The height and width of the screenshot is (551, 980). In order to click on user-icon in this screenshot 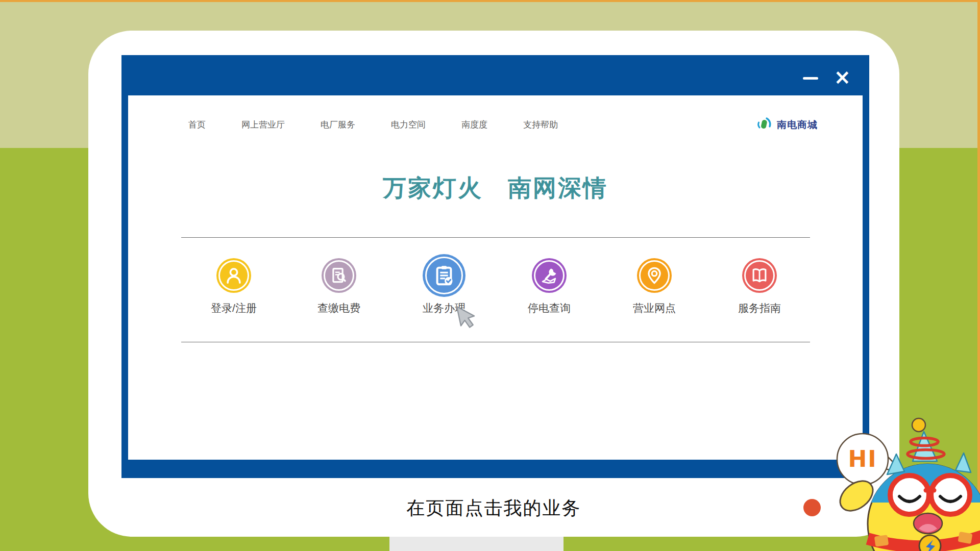, I will do `click(234, 276)`.